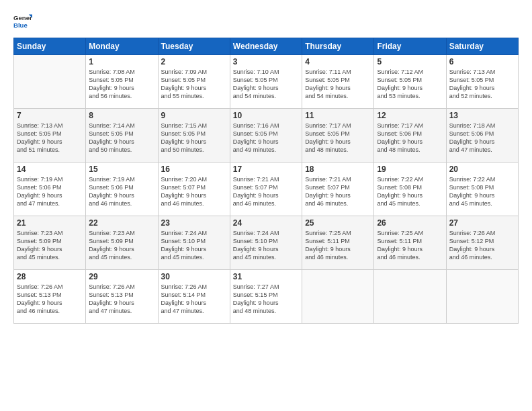 This screenshot has width=532, height=411. Describe the element at coordinates (339, 136) in the screenshot. I see `calendar-cell: 11Sunrise: 7:17 AM Sunset: 5:05 PM Dayli…` at that location.